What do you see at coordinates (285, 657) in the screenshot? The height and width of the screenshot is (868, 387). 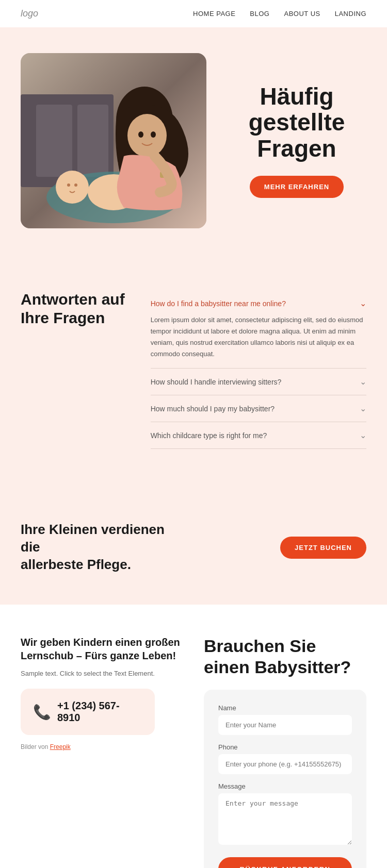 I see `contact-right-title: Brauchen Sie einen Babysitter?` at bounding box center [285, 657].